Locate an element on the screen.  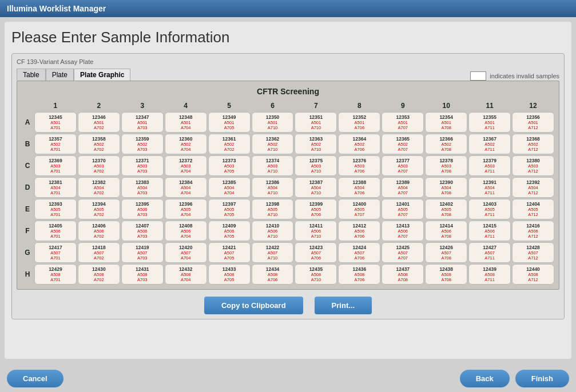
plate-cell-A7: 12351A501A710 is located at coordinates (316, 122).